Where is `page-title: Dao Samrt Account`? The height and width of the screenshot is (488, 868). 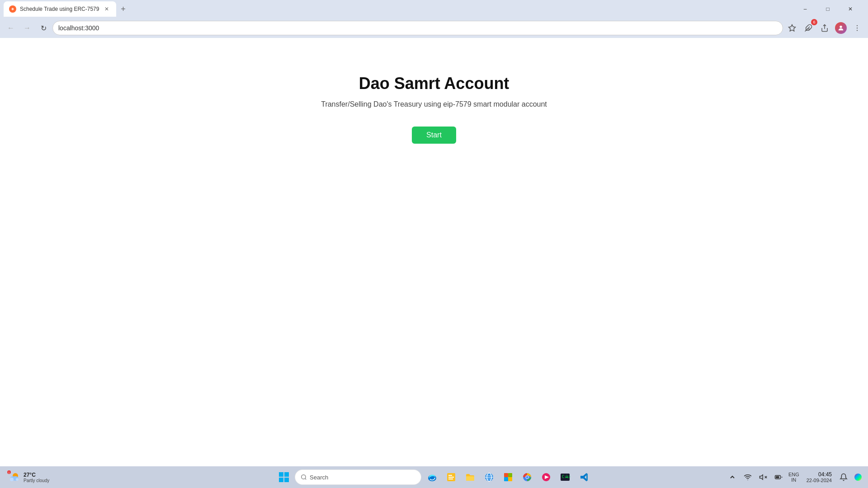
page-title: Dao Samrt Account is located at coordinates (434, 84).